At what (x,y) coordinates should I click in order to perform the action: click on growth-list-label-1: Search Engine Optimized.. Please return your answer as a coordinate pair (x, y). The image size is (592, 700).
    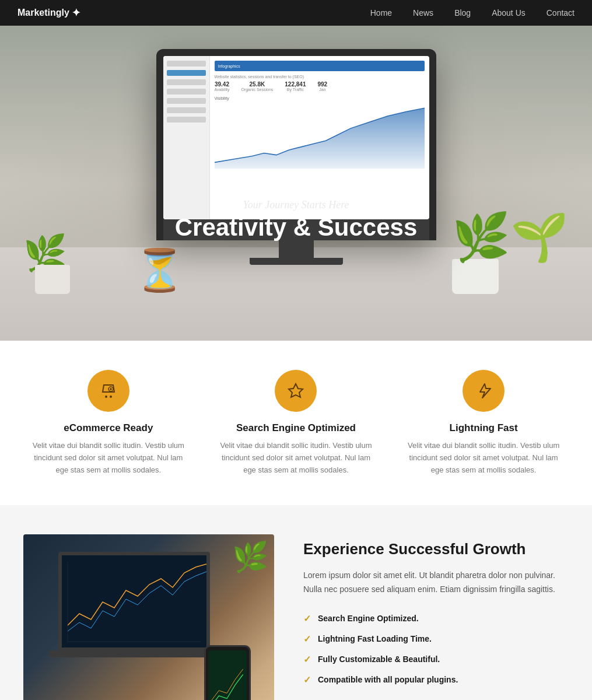
    Looking at the image, I should click on (369, 618).